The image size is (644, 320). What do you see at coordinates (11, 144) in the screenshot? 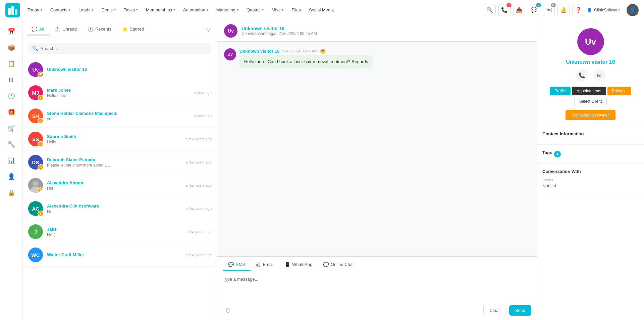
I see `sidebar-tools: 🔧` at bounding box center [11, 144].